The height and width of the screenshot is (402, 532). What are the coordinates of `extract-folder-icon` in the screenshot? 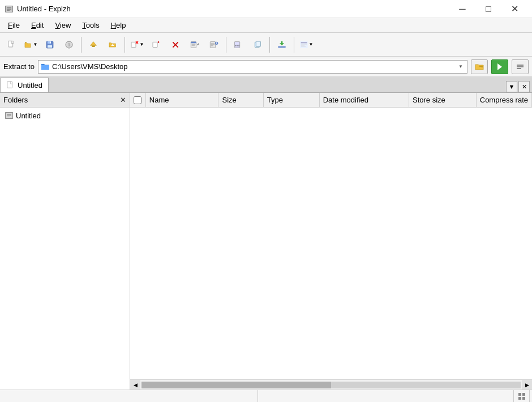 It's located at (113, 45).